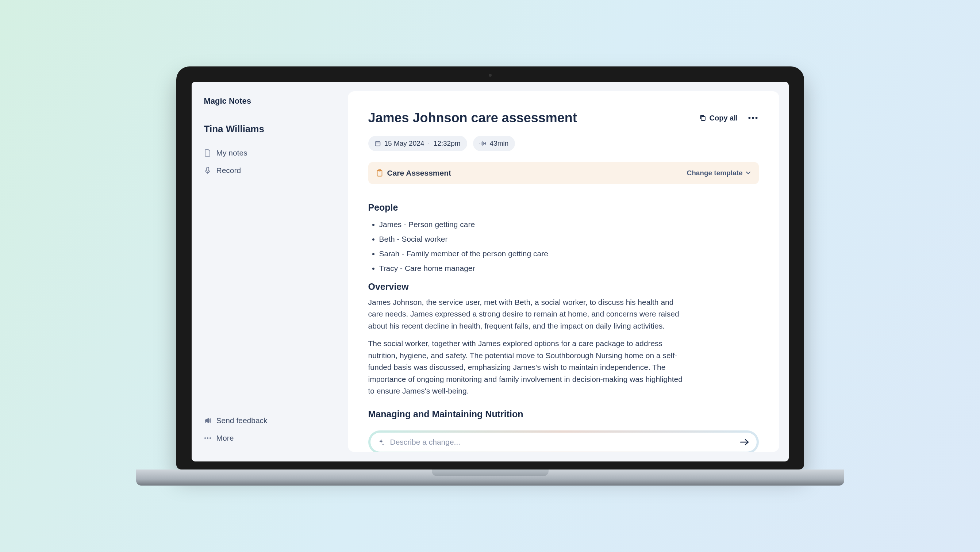 Image resolution: width=980 pixels, height=552 pixels. Describe the element at coordinates (208, 153) in the screenshot. I see `document-icon` at that location.